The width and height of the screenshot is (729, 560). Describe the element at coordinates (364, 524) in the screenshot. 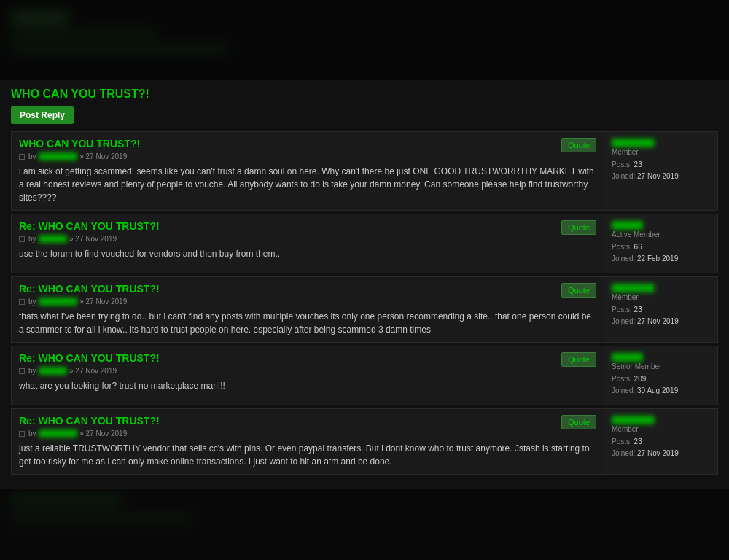

I see `bottom-blurred-area` at that location.